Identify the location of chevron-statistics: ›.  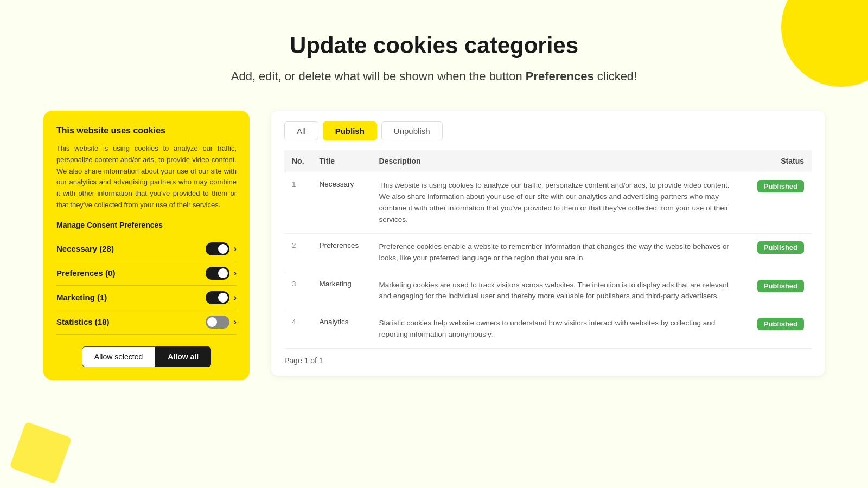
(235, 322).